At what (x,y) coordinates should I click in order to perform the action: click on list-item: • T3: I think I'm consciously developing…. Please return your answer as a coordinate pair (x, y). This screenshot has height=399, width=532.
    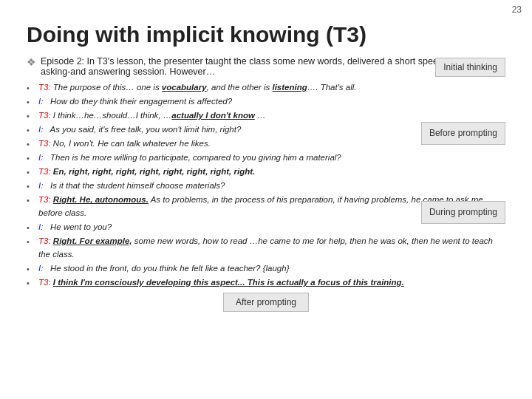
    Looking at the image, I should click on (266, 283).